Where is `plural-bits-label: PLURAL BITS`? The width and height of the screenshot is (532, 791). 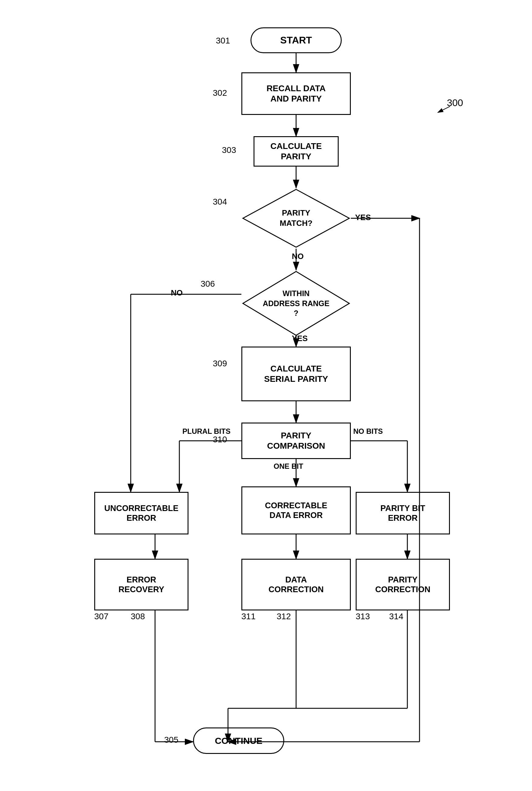
plural-bits-label: PLURAL BITS is located at coordinates (206, 431).